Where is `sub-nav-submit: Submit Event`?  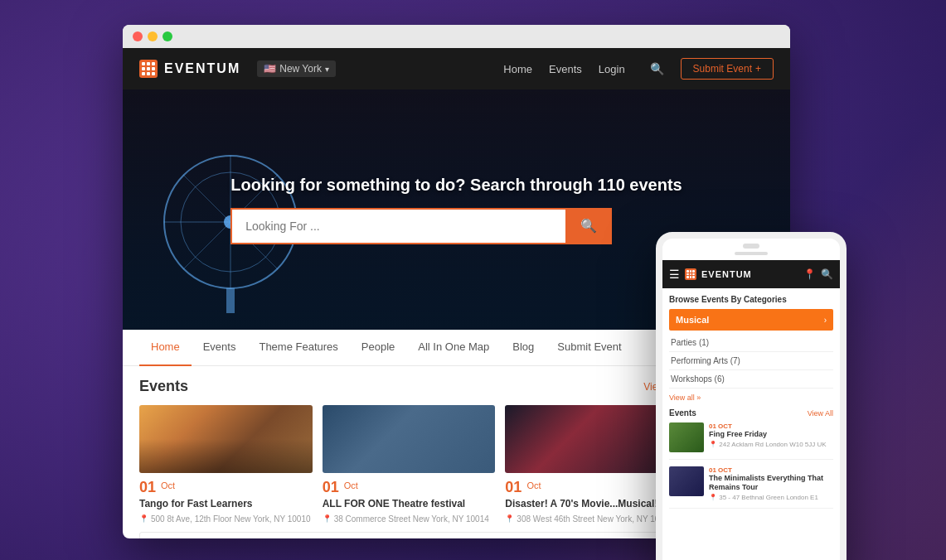
sub-nav-submit: Submit Event is located at coordinates (589, 348).